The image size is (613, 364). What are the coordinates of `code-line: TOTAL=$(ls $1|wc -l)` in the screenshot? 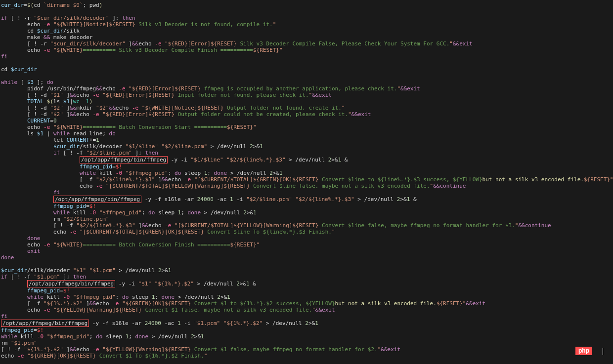 It's located at (306, 102).